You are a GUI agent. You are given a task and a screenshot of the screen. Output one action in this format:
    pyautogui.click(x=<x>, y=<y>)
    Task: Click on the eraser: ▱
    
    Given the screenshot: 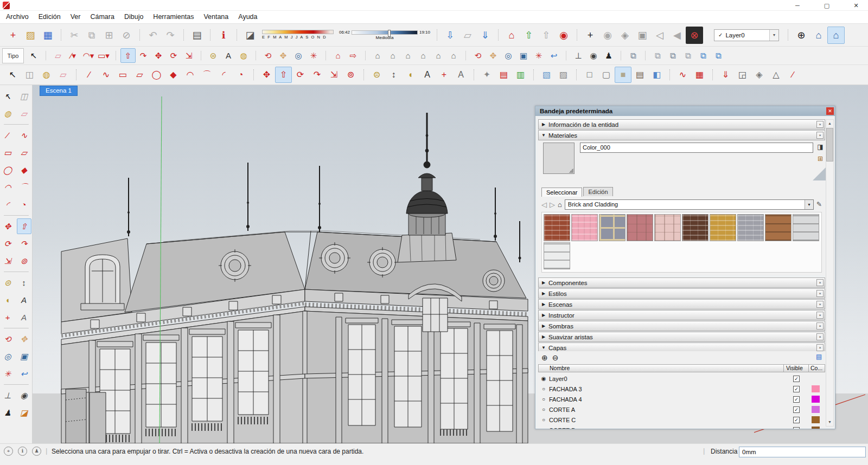 What is the action you would take?
    pyautogui.click(x=58, y=55)
    